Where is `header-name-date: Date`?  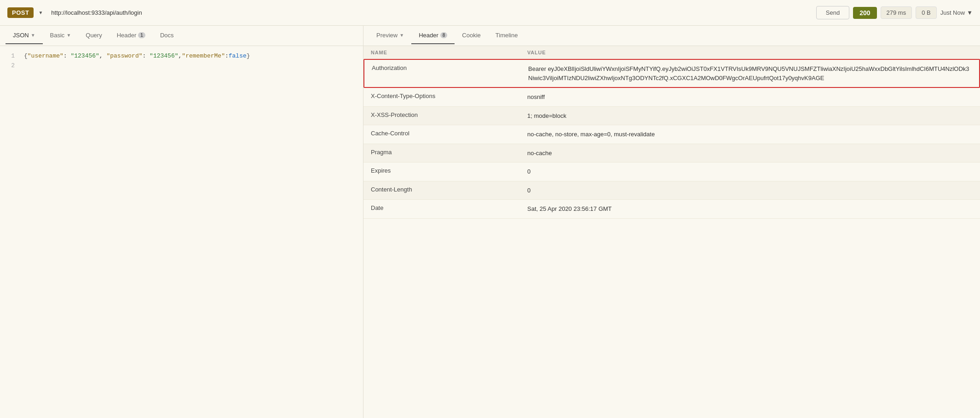 header-name-date: Date is located at coordinates (449, 208).